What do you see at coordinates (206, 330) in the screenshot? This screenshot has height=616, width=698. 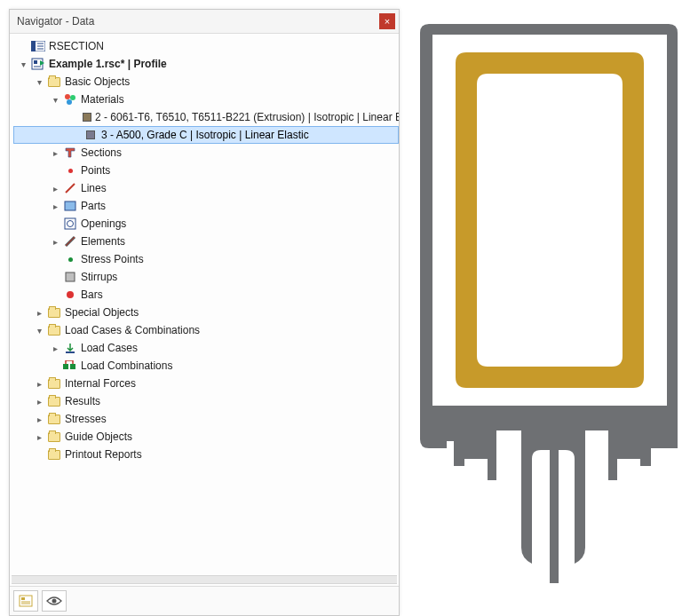 I see `tree-load-cases-comb: ▾ Load Cases & Combinations` at bounding box center [206, 330].